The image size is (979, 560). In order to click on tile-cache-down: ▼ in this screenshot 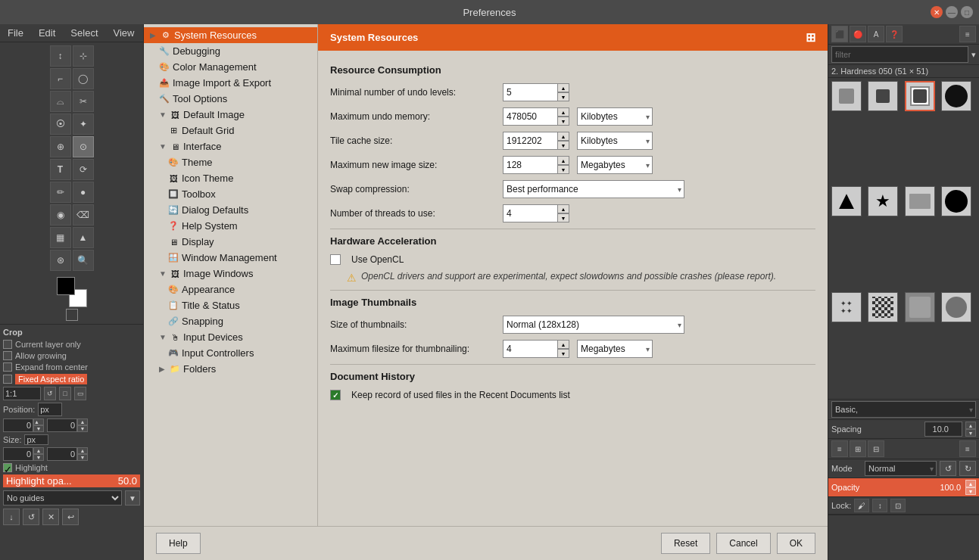, I will do `click(563, 145)`.